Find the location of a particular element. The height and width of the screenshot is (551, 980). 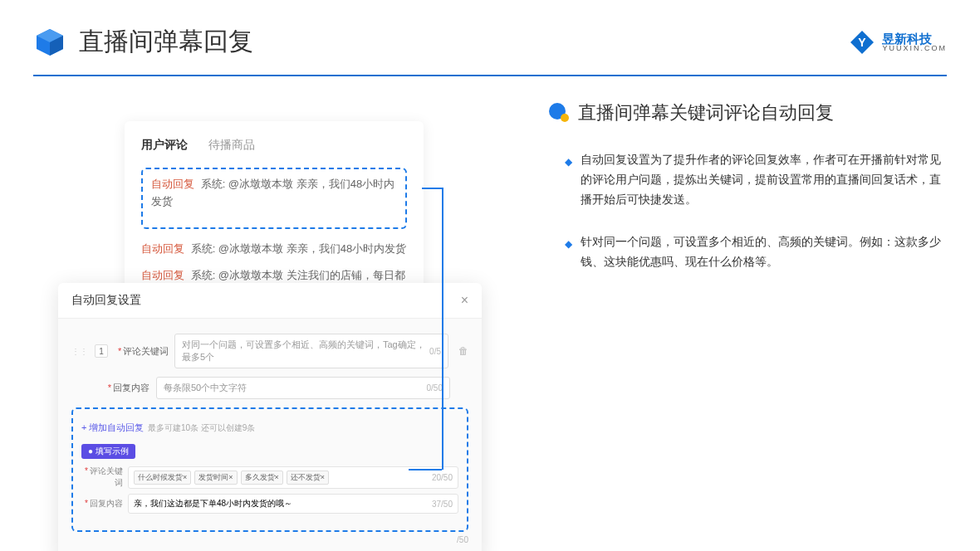

comments-tabs: 用户评论 待播商品 is located at coordinates (274, 145).